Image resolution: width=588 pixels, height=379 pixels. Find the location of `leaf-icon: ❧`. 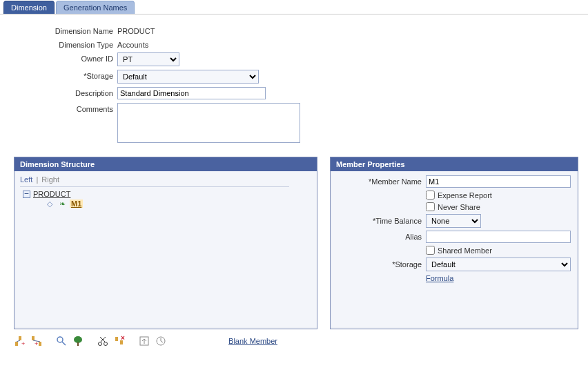

leaf-icon: ❧ is located at coordinates (62, 204).